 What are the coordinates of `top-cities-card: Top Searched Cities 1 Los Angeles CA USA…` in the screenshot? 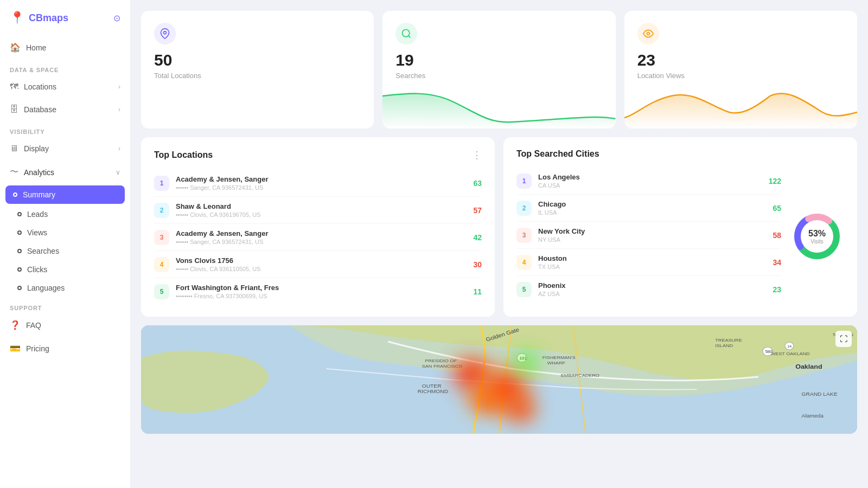 It's located at (680, 227).